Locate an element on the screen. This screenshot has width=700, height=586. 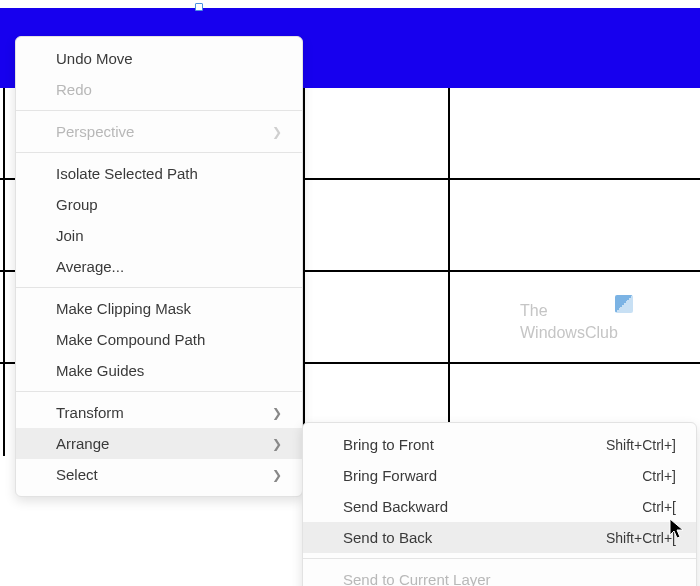
menu-make-clipping-mask: Make Clipping Mask is located at coordinates (159, 308).